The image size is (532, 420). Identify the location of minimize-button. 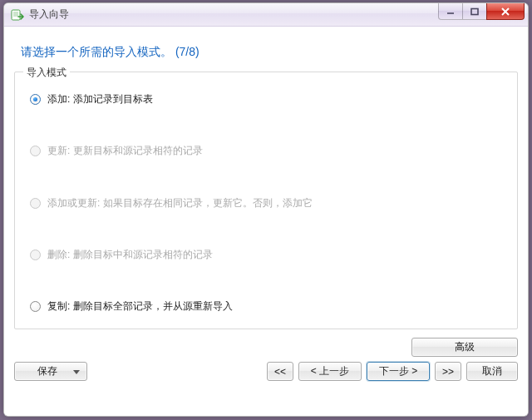
(451, 12).